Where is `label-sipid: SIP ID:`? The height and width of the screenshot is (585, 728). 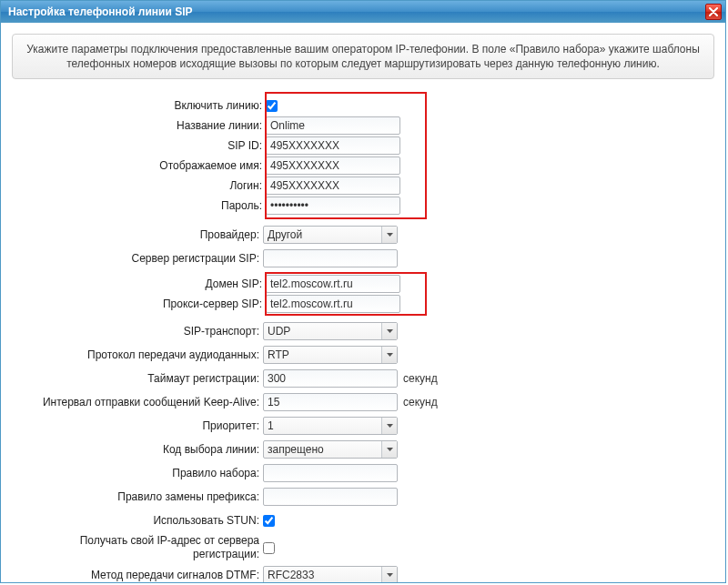 label-sipid: SIP ID: is located at coordinates (147, 146).